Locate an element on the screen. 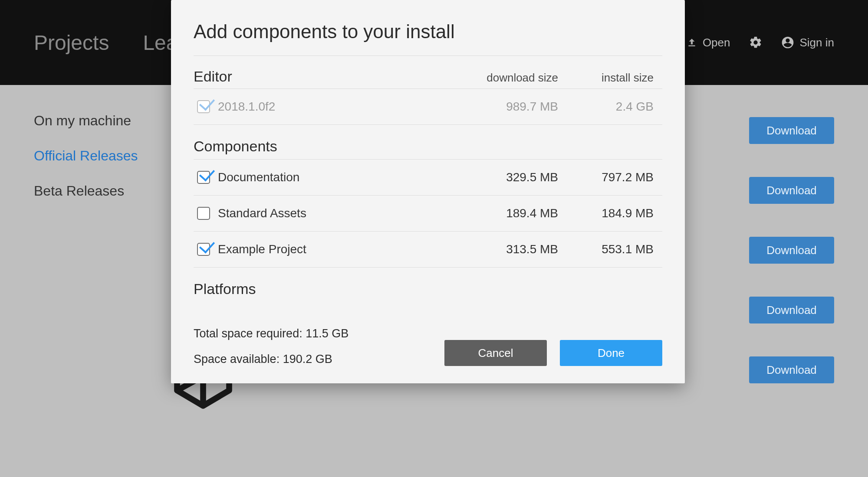 The width and height of the screenshot is (868, 477). component-install-size: 184.9 MB is located at coordinates (615, 213).